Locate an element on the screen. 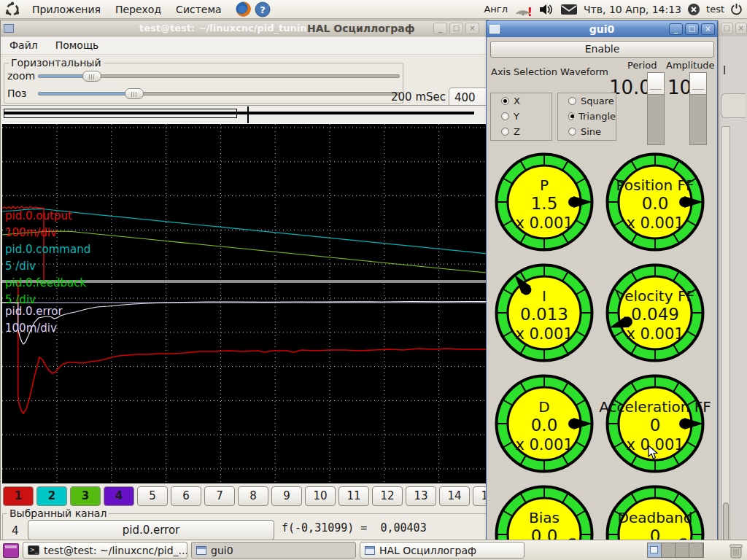 This screenshot has width=747, height=560. record-fill-line is located at coordinates (239, 113).